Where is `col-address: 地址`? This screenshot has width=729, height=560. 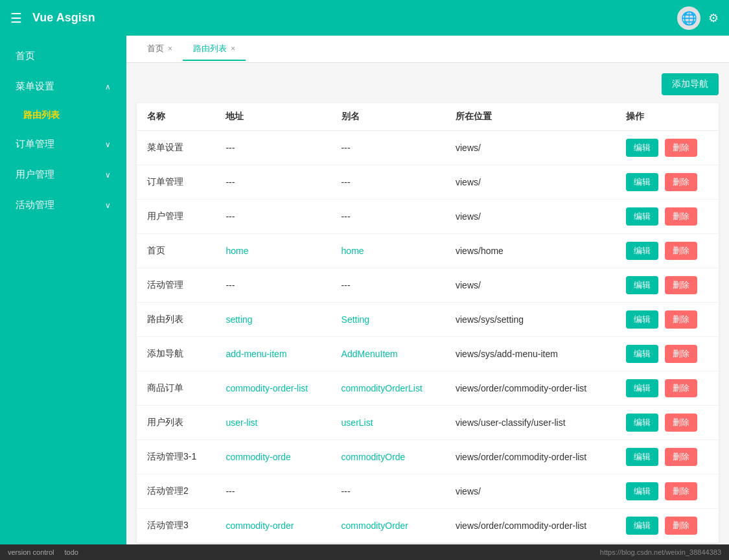 col-address: 地址 is located at coordinates (273, 117).